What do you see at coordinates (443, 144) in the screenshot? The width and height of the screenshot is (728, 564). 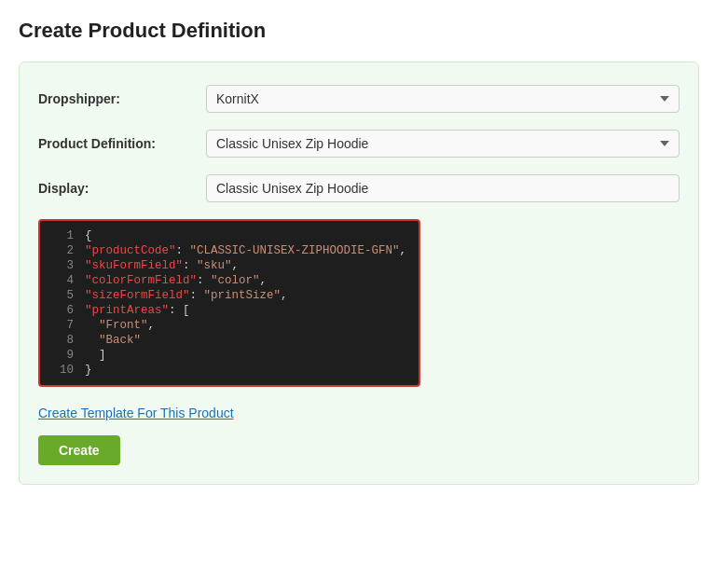 I see `product-definition-select: Classic Unisex Zip Hoodie Other Product` at bounding box center [443, 144].